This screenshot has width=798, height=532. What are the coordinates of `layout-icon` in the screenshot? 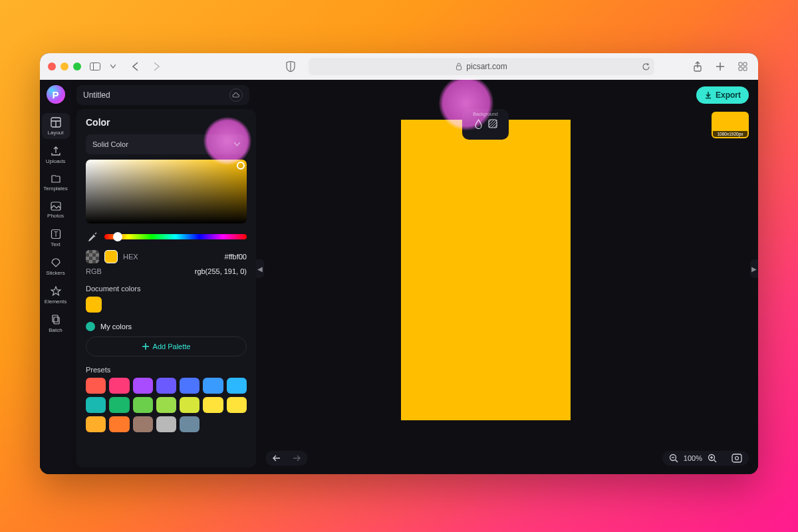 It's located at (56, 122).